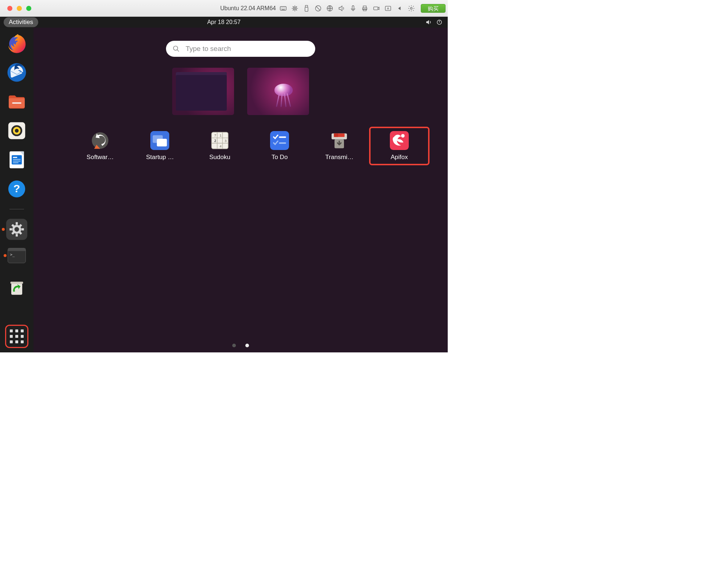 The height and width of the screenshot is (573, 728). I want to click on running-indicator, so click(3, 229).